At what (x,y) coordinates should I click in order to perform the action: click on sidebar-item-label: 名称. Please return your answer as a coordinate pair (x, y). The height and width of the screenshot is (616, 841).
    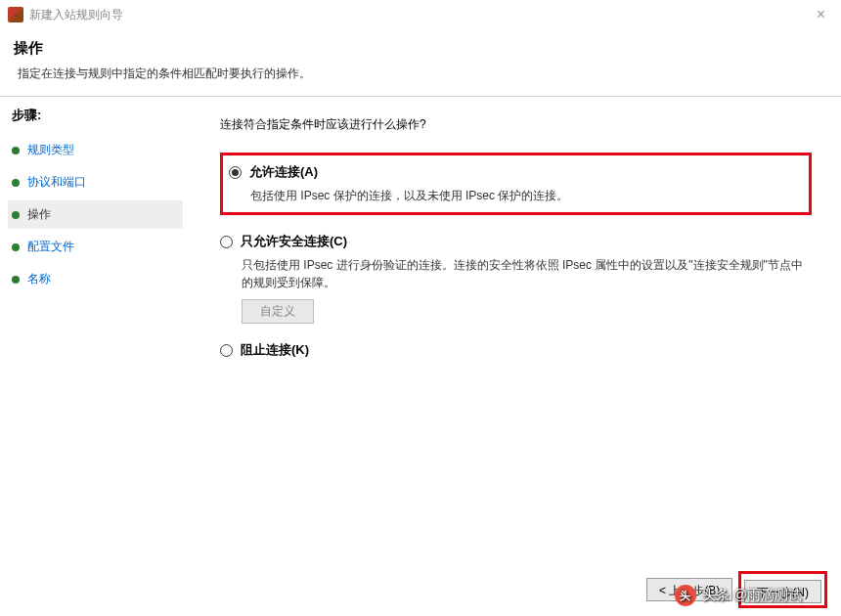
    Looking at the image, I should click on (39, 280).